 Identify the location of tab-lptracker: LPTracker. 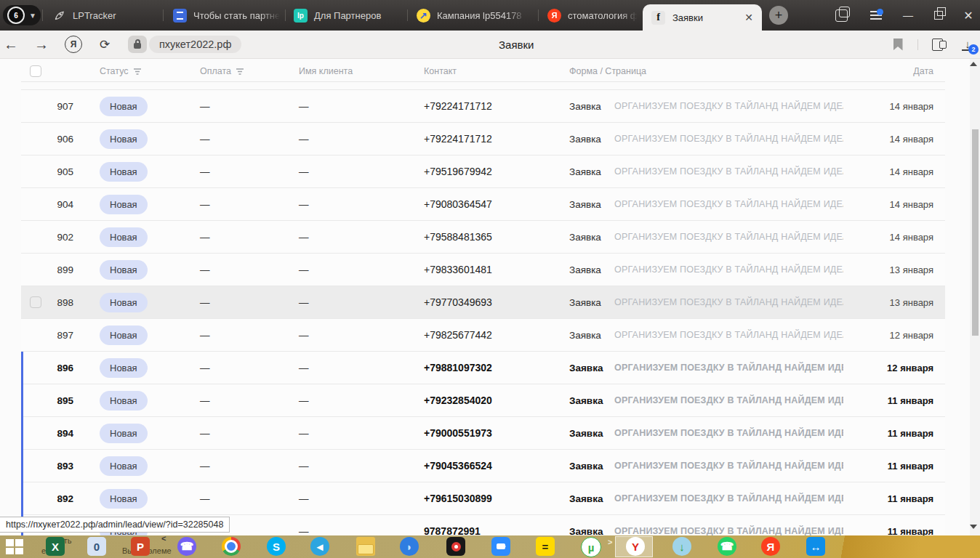
(100, 15).